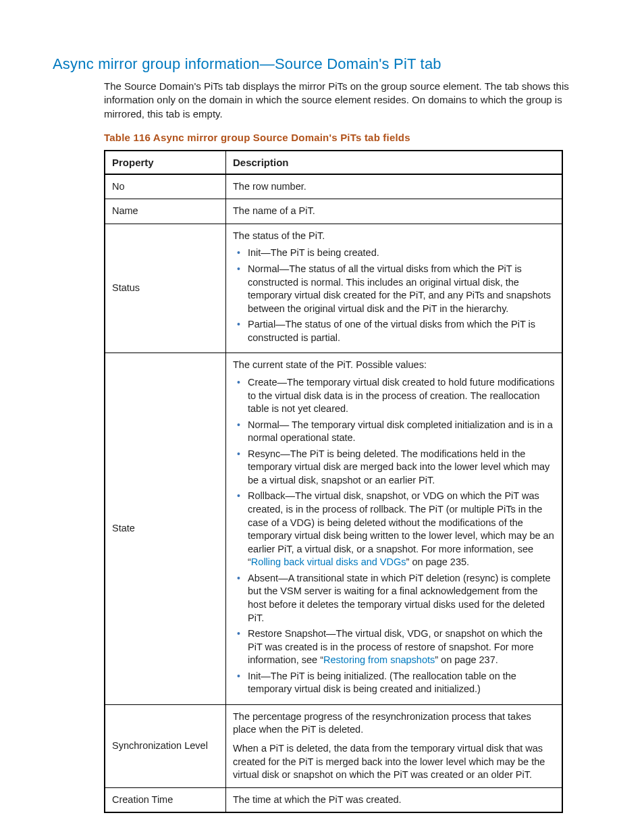 The image size is (644, 834). What do you see at coordinates (348, 138) in the screenshot?
I see `table-caption: Table 116 Async mirror group Source Doma…` at bounding box center [348, 138].